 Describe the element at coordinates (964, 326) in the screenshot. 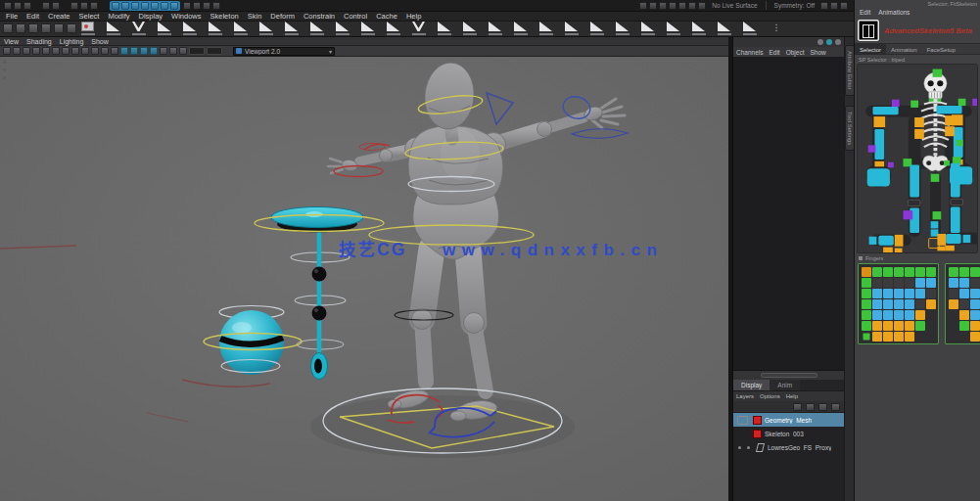

I see `finger-button-right-r6c2` at that location.